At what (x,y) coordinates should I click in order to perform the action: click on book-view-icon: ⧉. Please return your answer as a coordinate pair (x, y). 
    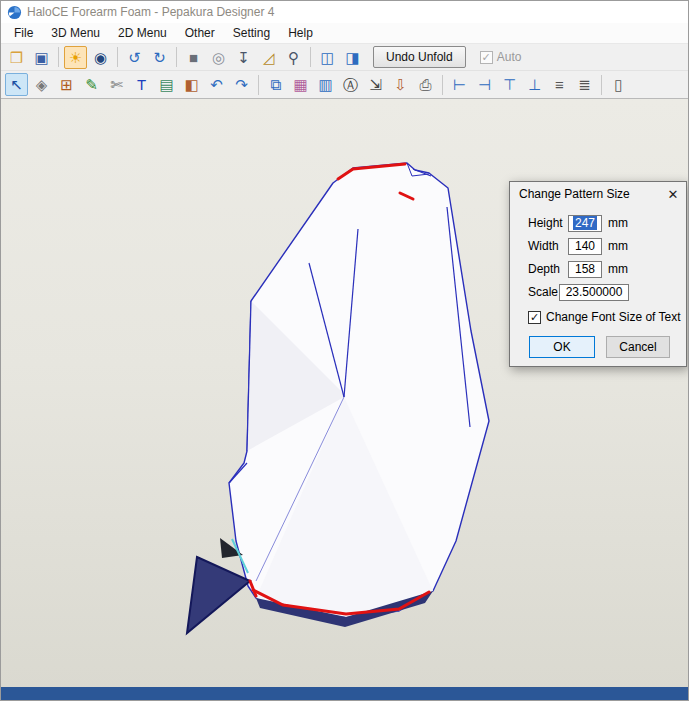
    Looking at the image, I should click on (276, 84).